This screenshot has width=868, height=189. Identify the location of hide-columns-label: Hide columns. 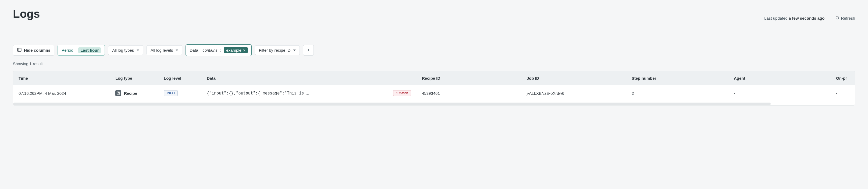
(37, 50).